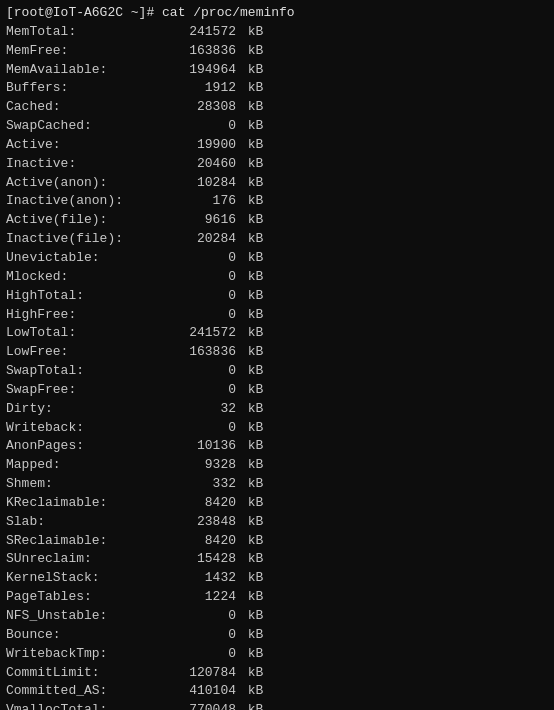 The image size is (554, 710). What do you see at coordinates (277, 164) in the screenshot?
I see `meminfo-row: Inactive:20460 kB` at bounding box center [277, 164].